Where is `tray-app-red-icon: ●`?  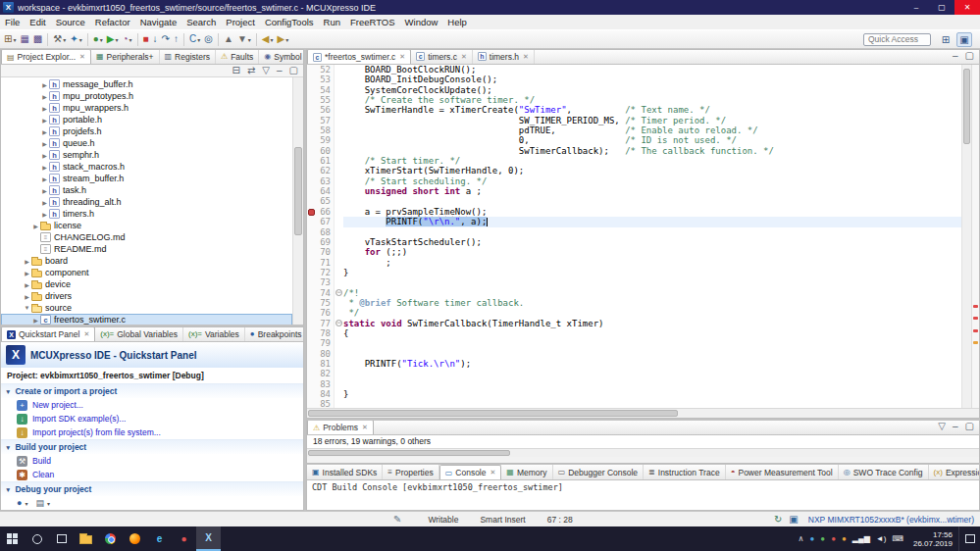
tray-app-red-icon: ● is located at coordinates (834, 539).